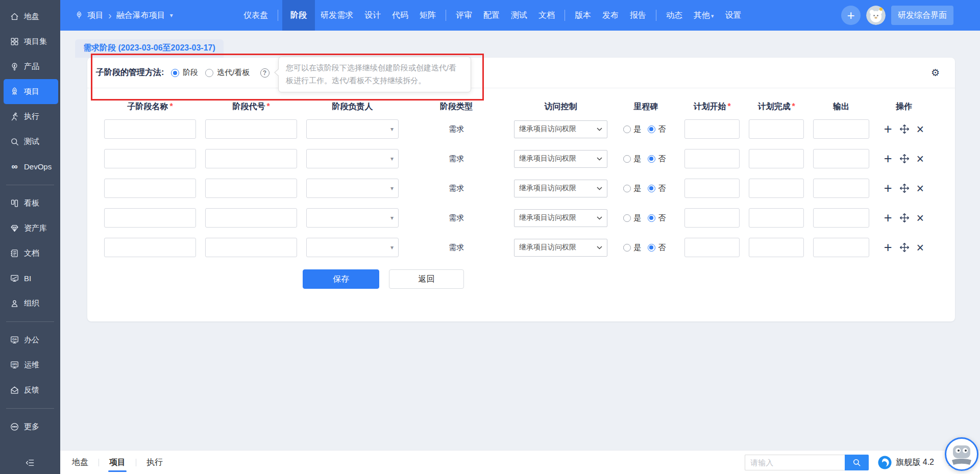 The height and width of the screenshot is (474, 980). I want to click on sidebar-item-program: 项目集, so click(30, 42).